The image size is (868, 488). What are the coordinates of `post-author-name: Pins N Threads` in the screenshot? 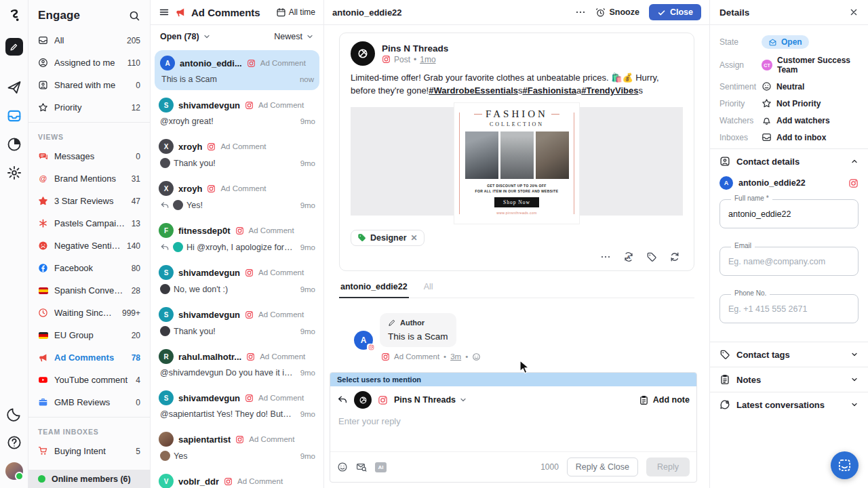 It's located at (415, 49).